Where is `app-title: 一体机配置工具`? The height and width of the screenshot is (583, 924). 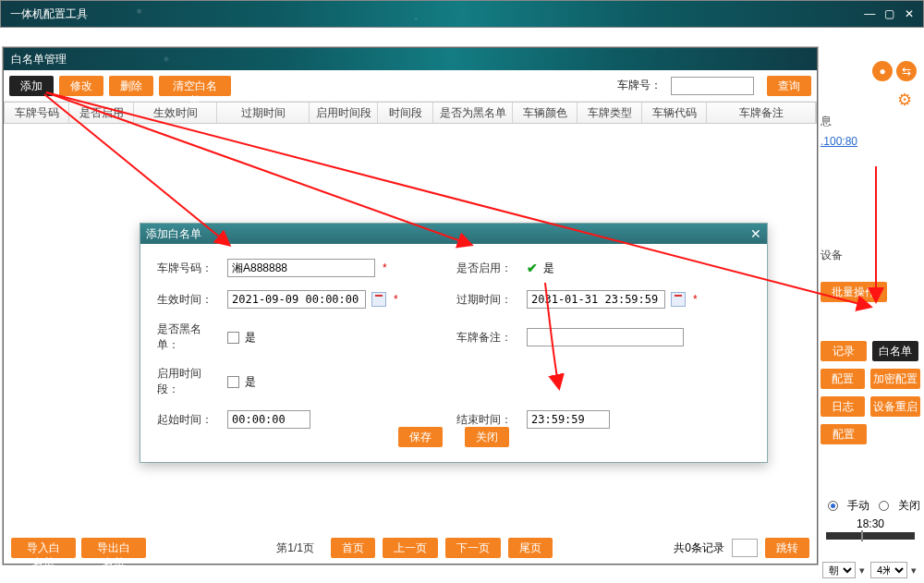
app-title: 一体机配置工具 is located at coordinates (49, 15).